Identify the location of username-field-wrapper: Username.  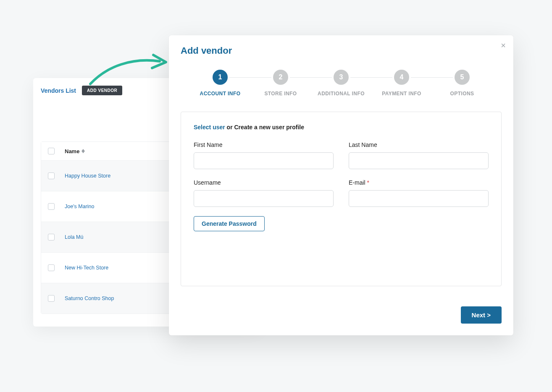
(264, 193).